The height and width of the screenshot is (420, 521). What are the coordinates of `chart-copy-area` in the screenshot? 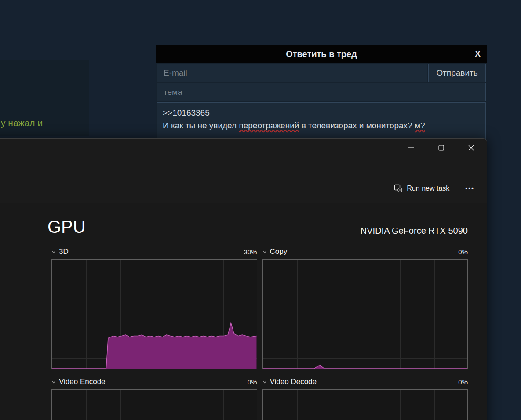 It's located at (365, 314).